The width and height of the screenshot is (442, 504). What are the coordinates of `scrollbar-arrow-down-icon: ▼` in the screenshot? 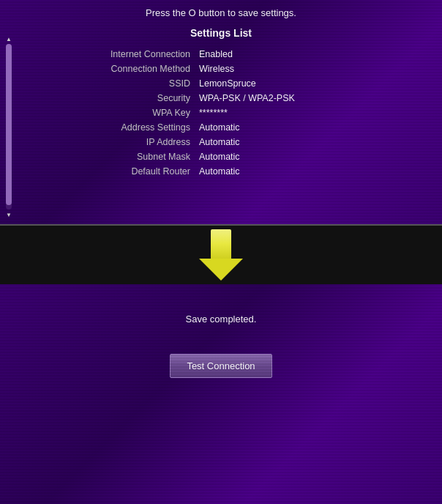 It's located at (9, 215).